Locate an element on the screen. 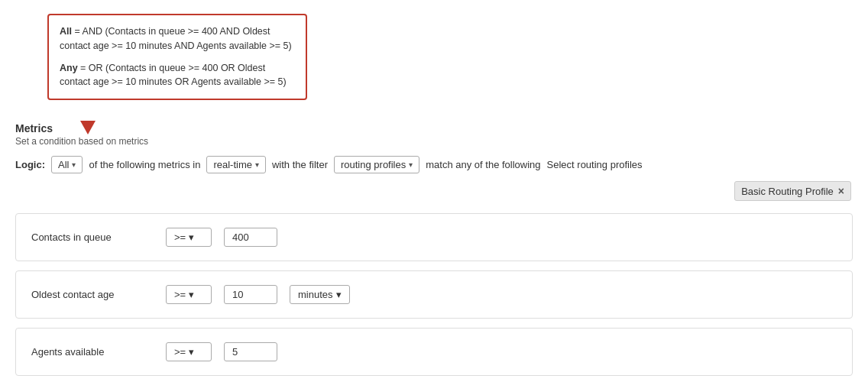  metric-value-0: 400 is located at coordinates (251, 237).